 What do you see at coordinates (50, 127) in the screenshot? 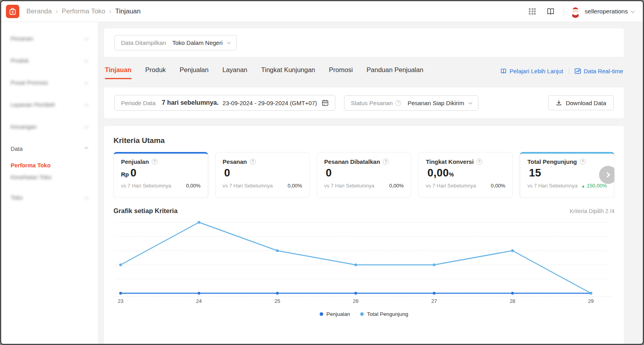
I see `sidebar-item-keuangan: Keuangan` at bounding box center [50, 127].